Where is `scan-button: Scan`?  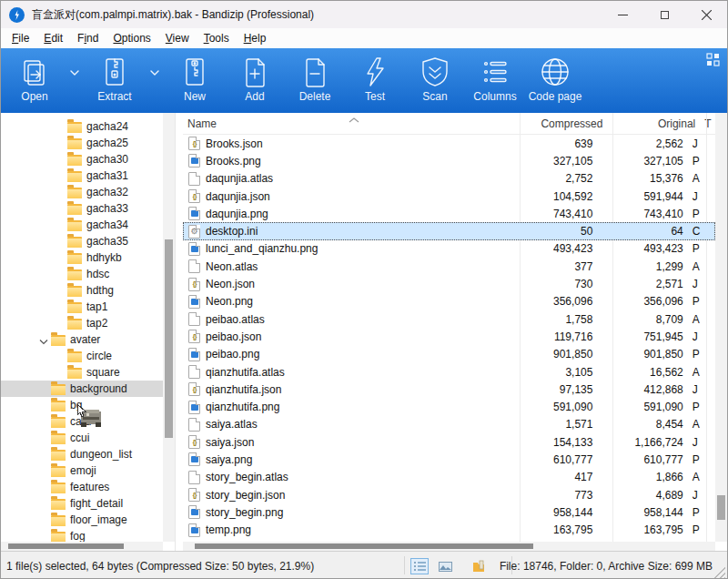 scan-button: Scan is located at coordinates (435, 80).